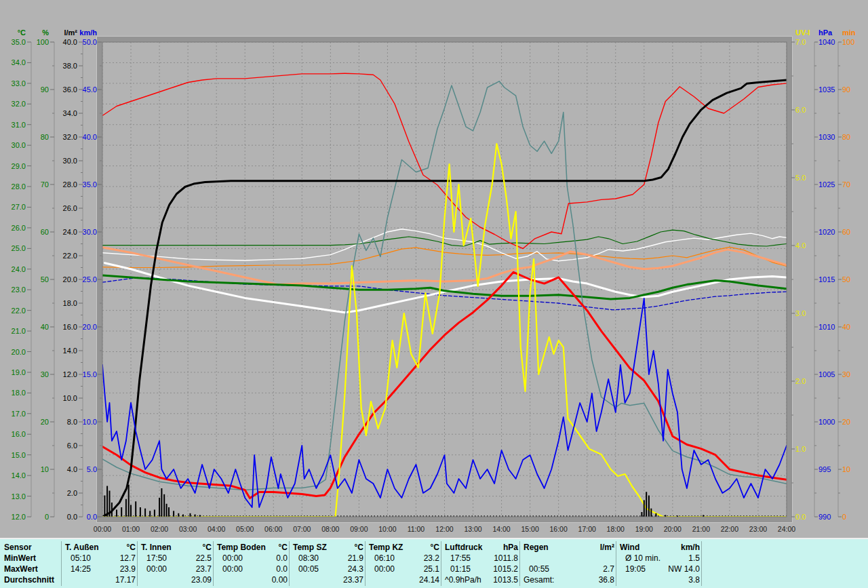 This screenshot has height=588, width=868. What do you see at coordinates (800, 110) in the screenshot?
I see `svg-text: 6.0` at bounding box center [800, 110].